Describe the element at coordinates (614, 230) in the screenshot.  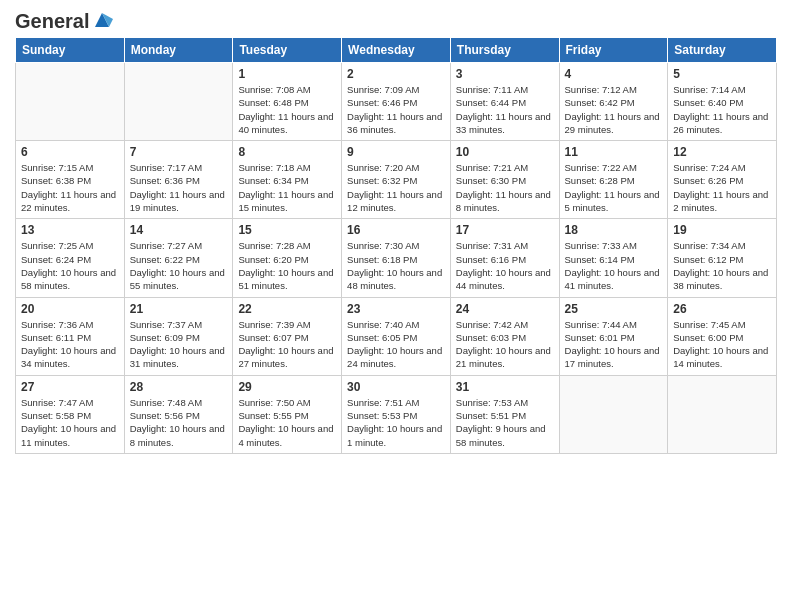
I see `day-number: 18` at that location.